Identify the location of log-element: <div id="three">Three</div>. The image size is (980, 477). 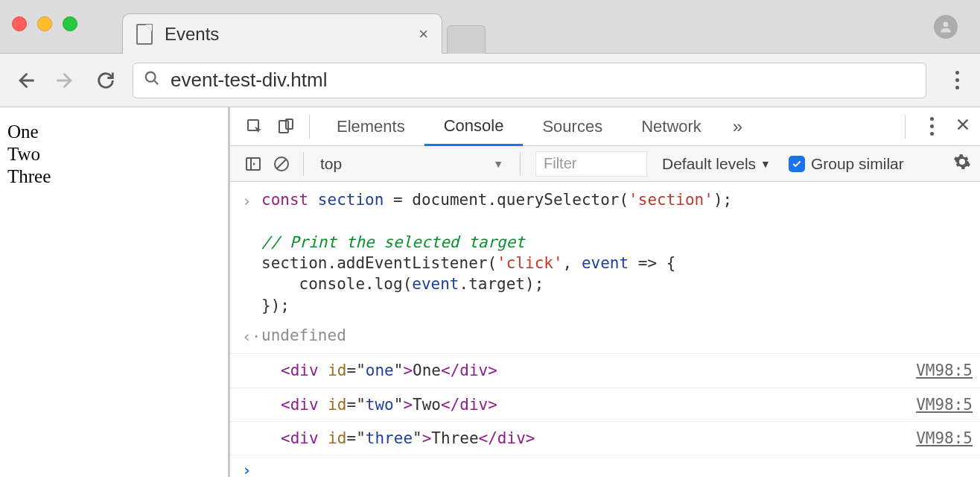
(581, 438).